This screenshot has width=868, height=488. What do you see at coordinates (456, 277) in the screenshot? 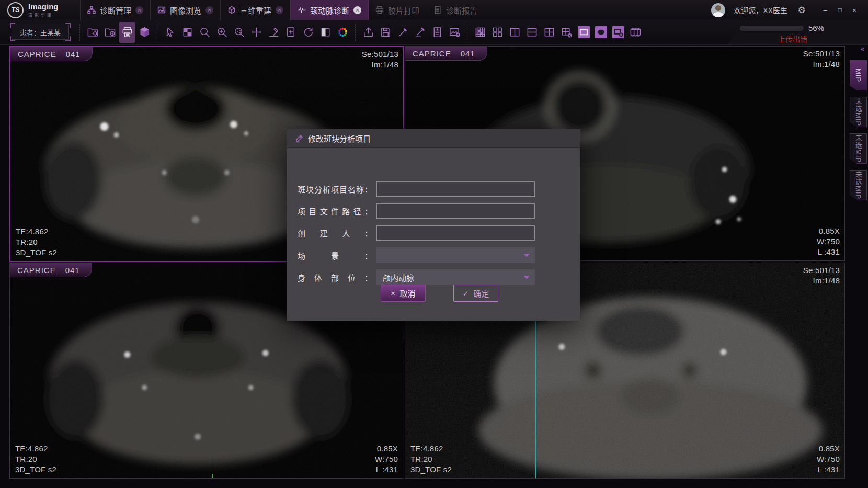
I see `body-part-select: 颅内动脉` at bounding box center [456, 277].